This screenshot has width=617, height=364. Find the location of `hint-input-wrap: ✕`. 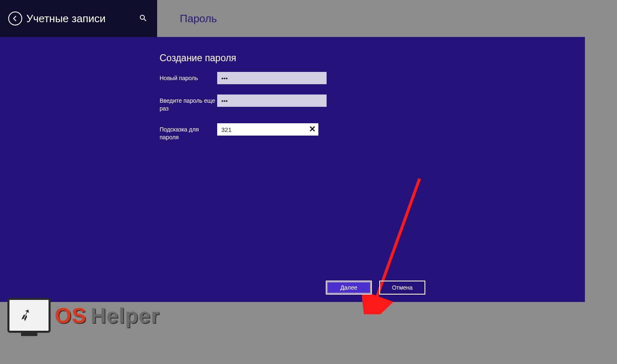

hint-input-wrap: ✕ is located at coordinates (268, 129).